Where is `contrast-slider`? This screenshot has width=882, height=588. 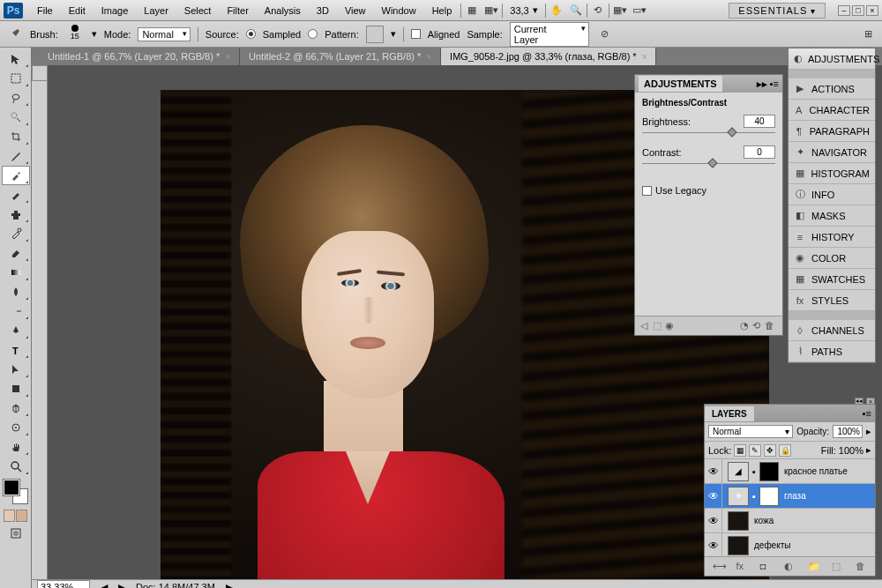
contrast-slider is located at coordinates (709, 164).